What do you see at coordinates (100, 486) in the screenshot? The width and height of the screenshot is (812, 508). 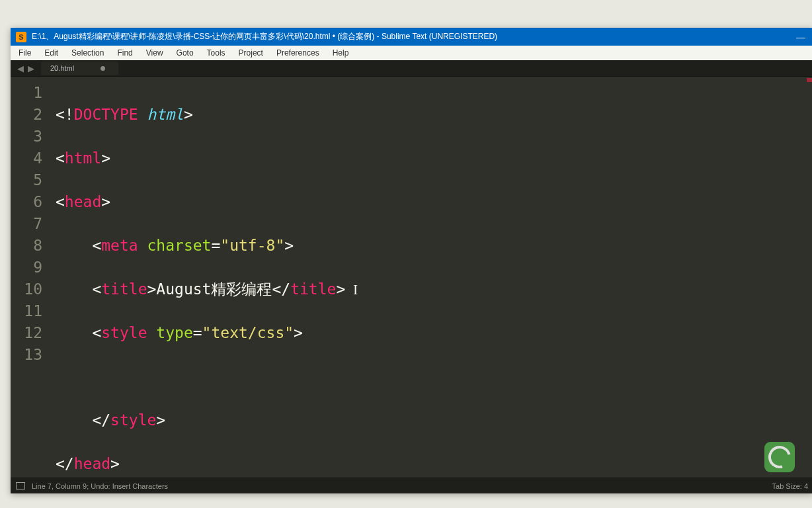 I see `status-position: Line 7, Column 9; Undo: Insert Character…` at bounding box center [100, 486].